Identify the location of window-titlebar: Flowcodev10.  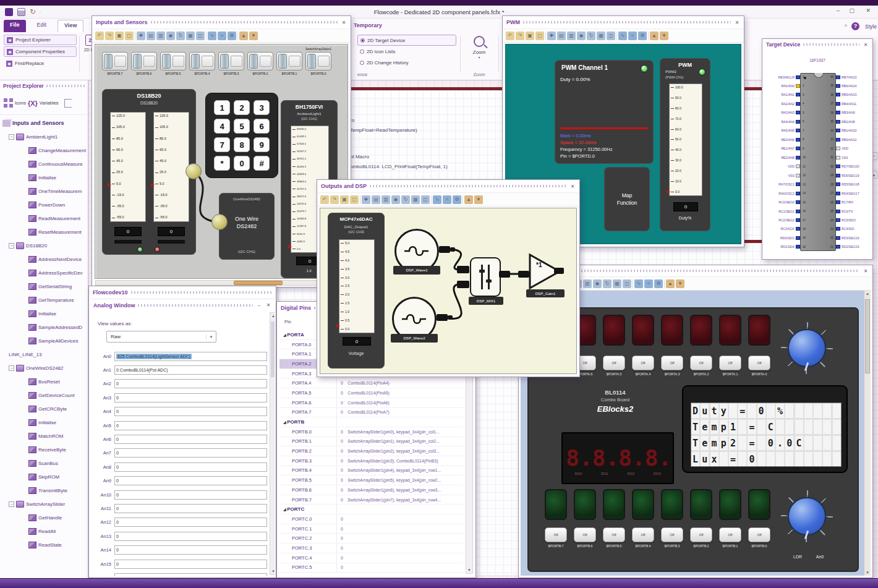
(182, 292).